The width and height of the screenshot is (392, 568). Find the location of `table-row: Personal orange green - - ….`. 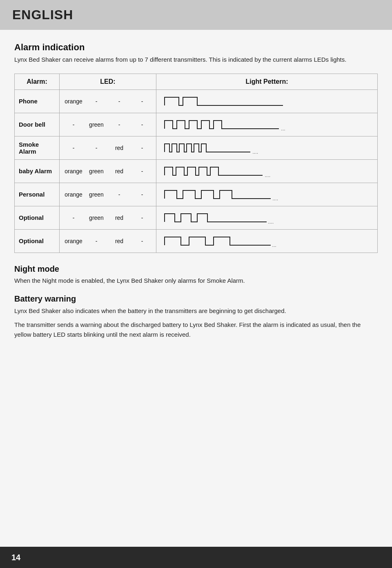

table-row: Personal orange green - - …. is located at coordinates (196, 195).